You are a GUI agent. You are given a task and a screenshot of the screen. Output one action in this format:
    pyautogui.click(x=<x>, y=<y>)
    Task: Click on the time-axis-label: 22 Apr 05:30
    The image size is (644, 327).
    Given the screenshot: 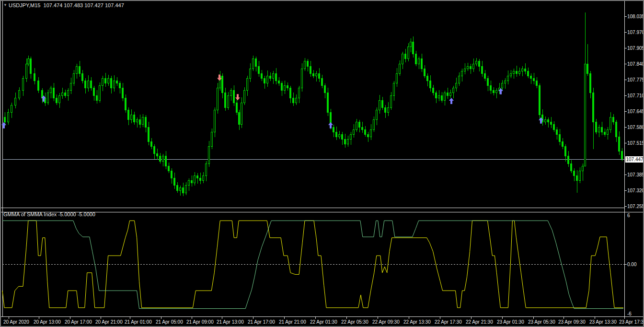 What is the action you would take?
    pyautogui.click(x=355, y=322)
    